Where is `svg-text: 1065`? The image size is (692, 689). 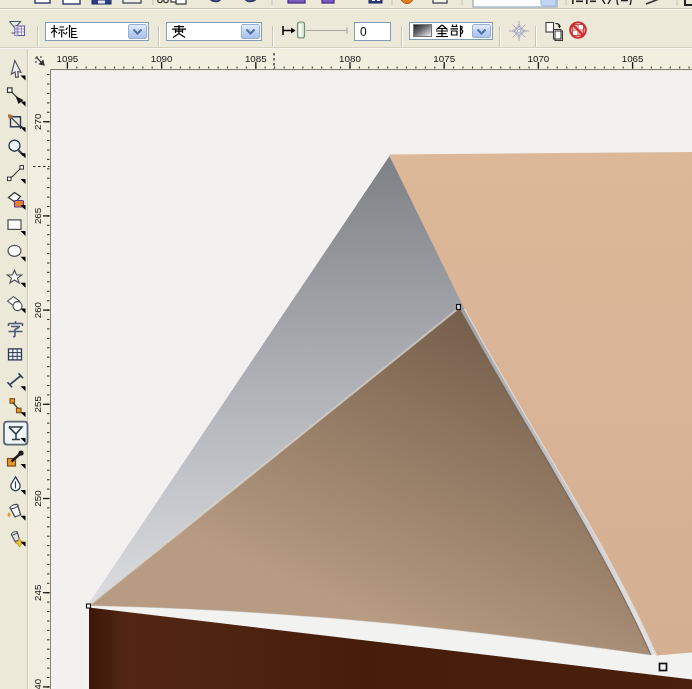
svg-text: 1065 is located at coordinates (633, 58).